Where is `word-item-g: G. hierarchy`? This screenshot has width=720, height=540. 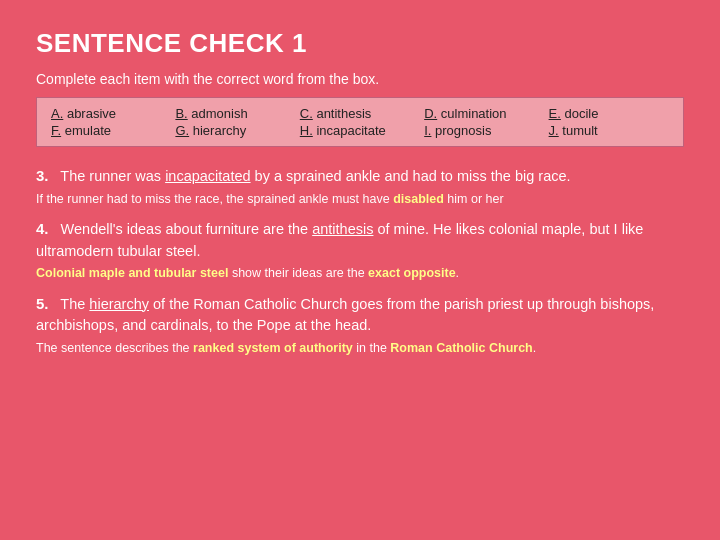 word-item-g: G. hierarchy is located at coordinates (235, 130).